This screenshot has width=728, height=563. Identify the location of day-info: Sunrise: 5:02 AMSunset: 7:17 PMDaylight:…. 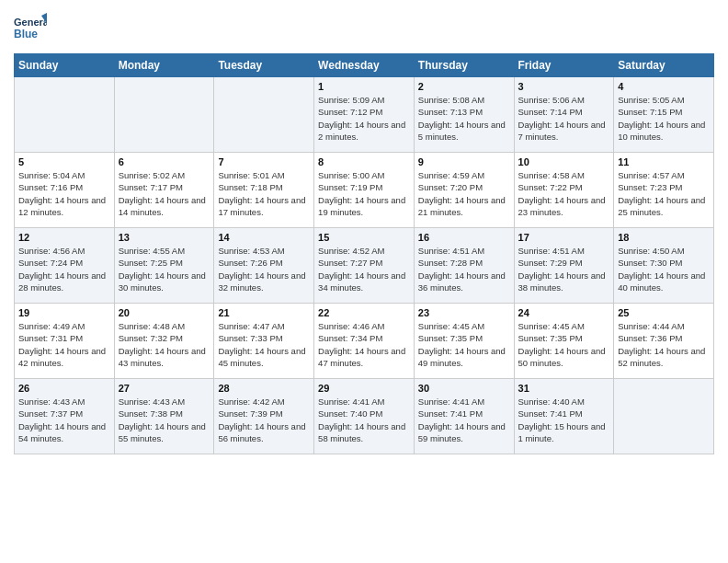
(165, 193).